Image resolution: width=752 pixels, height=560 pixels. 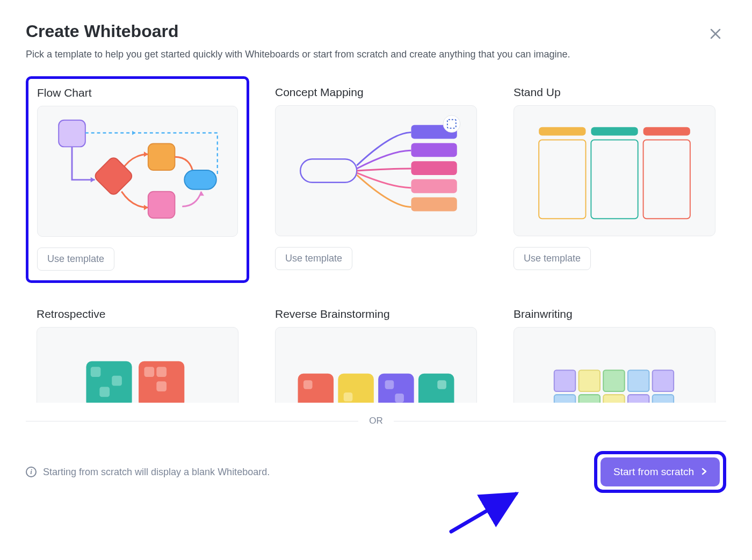 I want to click on template-card-retrospective: Retrospective, so click(x=138, y=350).